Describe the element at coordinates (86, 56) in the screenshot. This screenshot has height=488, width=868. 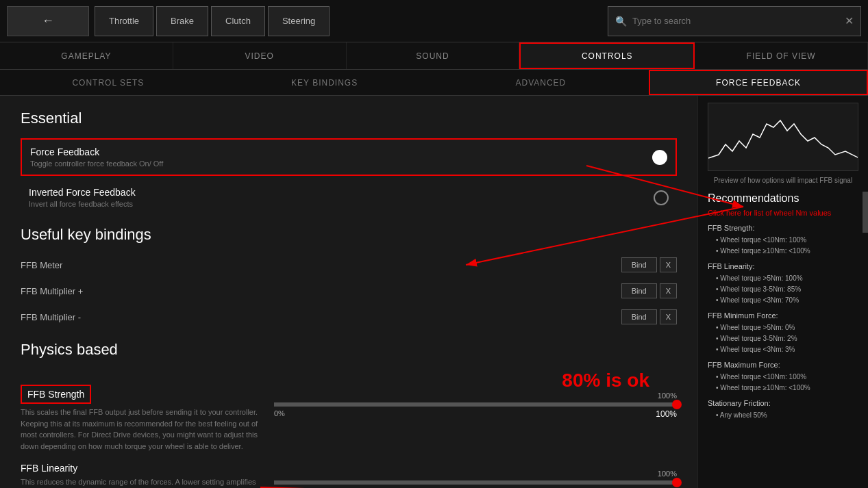
I see `tab-gameplay: GAMEPLAY` at that location.